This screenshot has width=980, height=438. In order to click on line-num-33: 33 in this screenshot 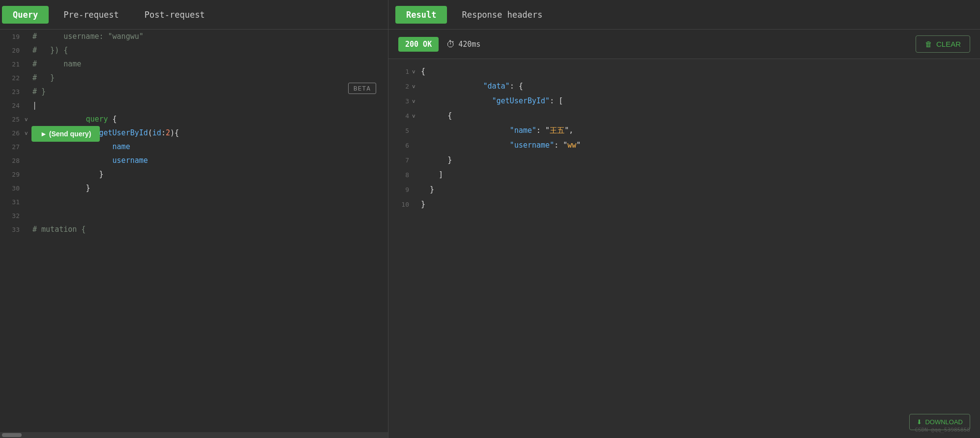, I will do `click(12, 229)`.